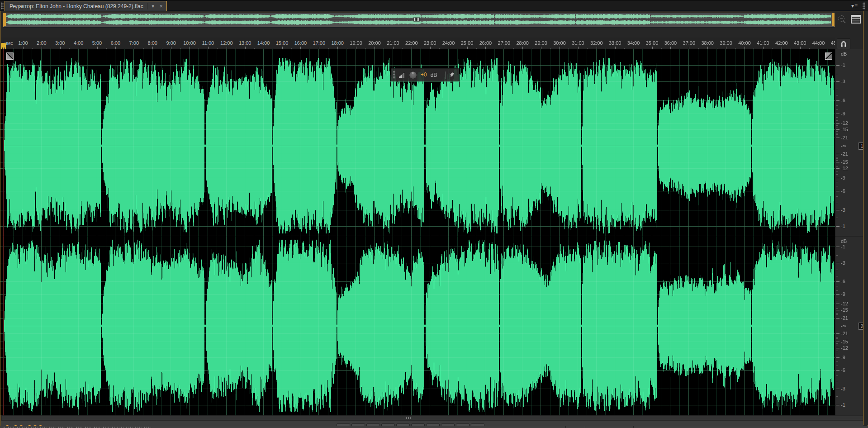 The width and height of the screenshot is (868, 428). What do you see at coordinates (245, 43) in the screenshot?
I see `ruler-label: 13:00` at bounding box center [245, 43].